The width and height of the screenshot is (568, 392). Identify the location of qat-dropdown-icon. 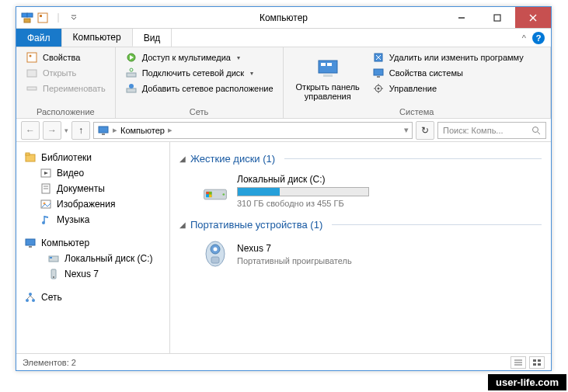
(74, 18).